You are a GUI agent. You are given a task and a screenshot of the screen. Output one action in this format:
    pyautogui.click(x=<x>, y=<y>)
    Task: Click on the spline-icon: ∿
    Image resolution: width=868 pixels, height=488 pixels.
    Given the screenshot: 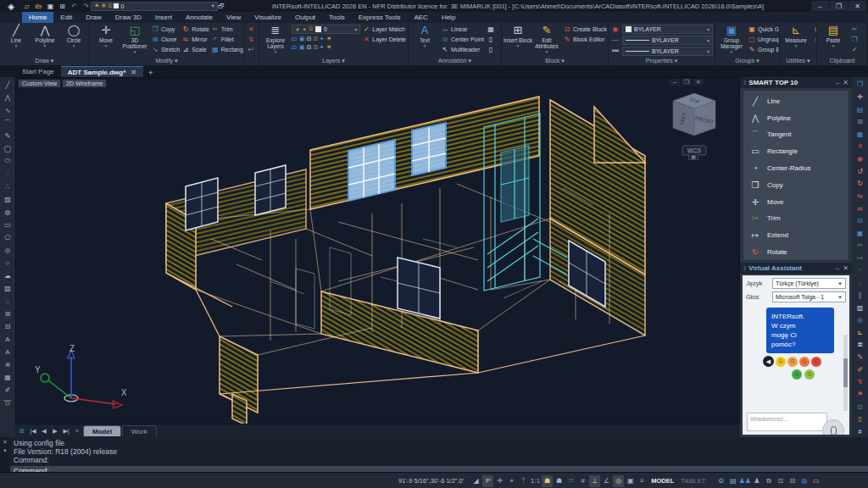 What is the action you would take?
    pyautogui.click(x=8, y=110)
    